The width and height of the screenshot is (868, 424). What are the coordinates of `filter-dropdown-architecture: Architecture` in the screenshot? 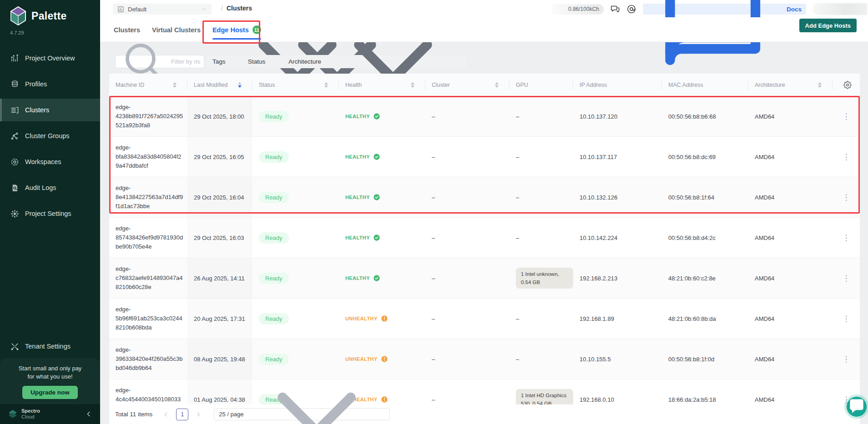 It's located at (375, 62).